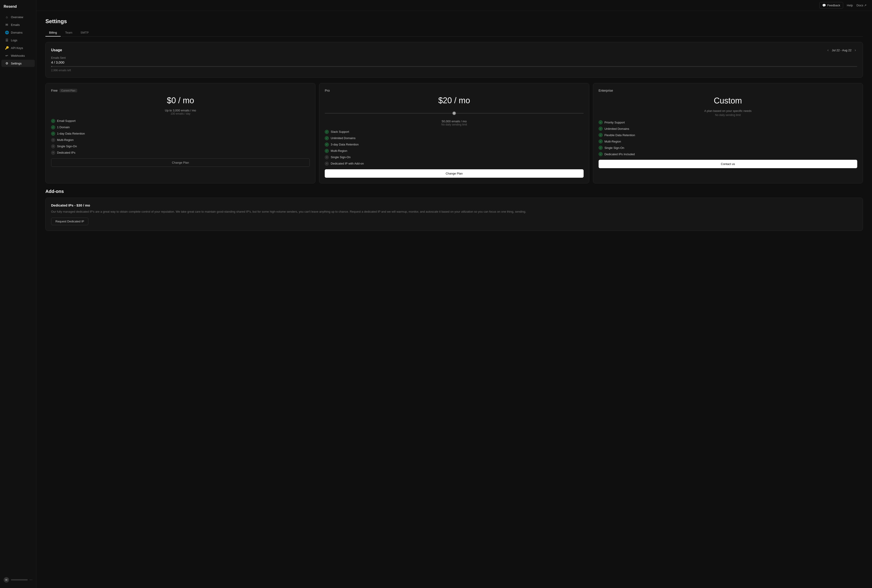 This screenshot has height=588, width=872. I want to click on user-bar, so click(20, 580).